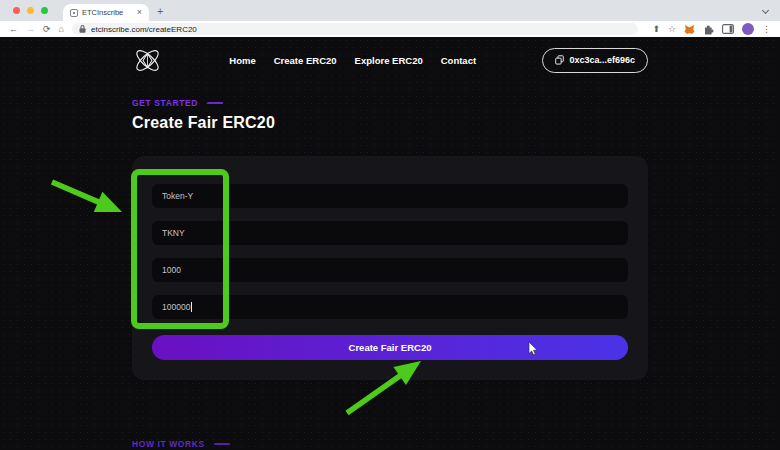 The width and height of the screenshot is (780, 450). What do you see at coordinates (728, 29) in the screenshot?
I see `side-panel-icon` at bounding box center [728, 29].